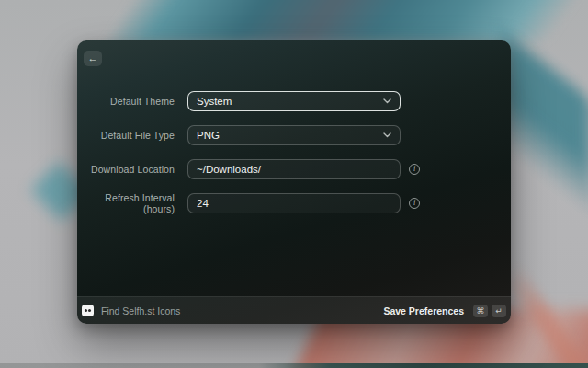 This screenshot has width=588, height=368. I want to click on back-arrow-icon: ←, so click(94, 58).